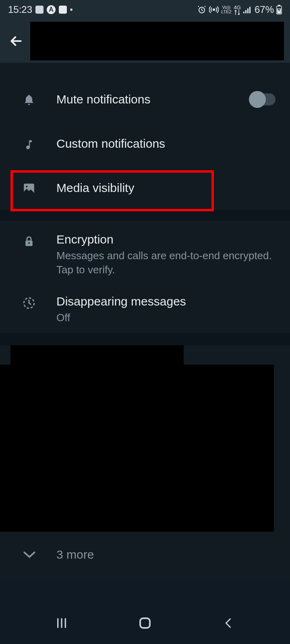 Image resolution: width=290 pixels, height=644 pixels. Describe the element at coordinates (29, 241) in the screenshot. I see `lock-icon` at that location.